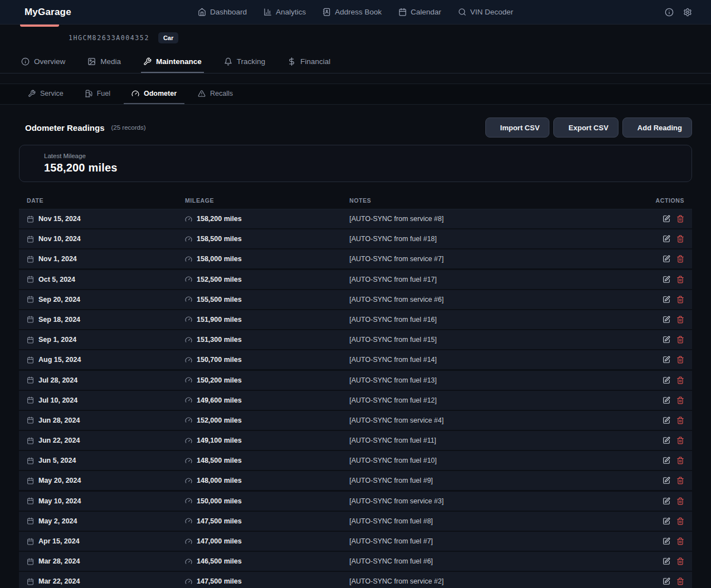 Image resolution: width=711 pixels, height=588 pixels. I want to click on notes-cell: [AUTO-SYNC from fuel #9], so click(491, 481).